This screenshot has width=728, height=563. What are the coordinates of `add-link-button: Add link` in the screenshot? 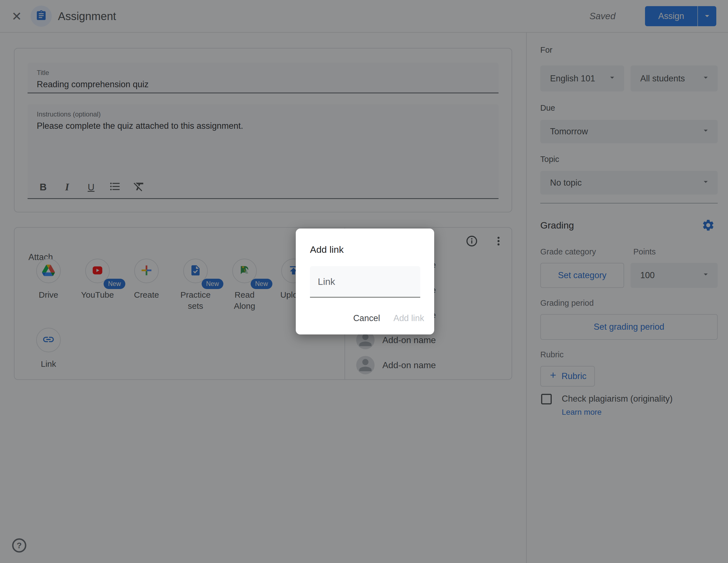 It's located at (409, 318).